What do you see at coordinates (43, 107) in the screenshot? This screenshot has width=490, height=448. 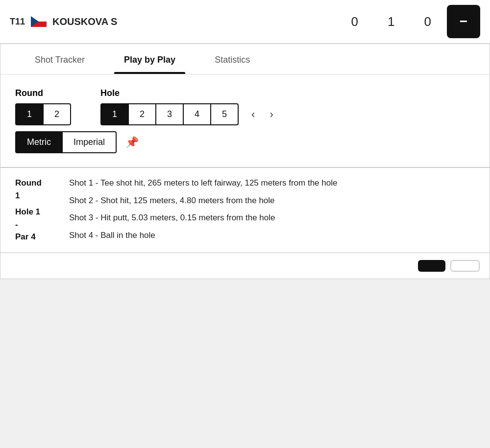 I see `round-control: Round 1 2` at bounding box center [43, 107].